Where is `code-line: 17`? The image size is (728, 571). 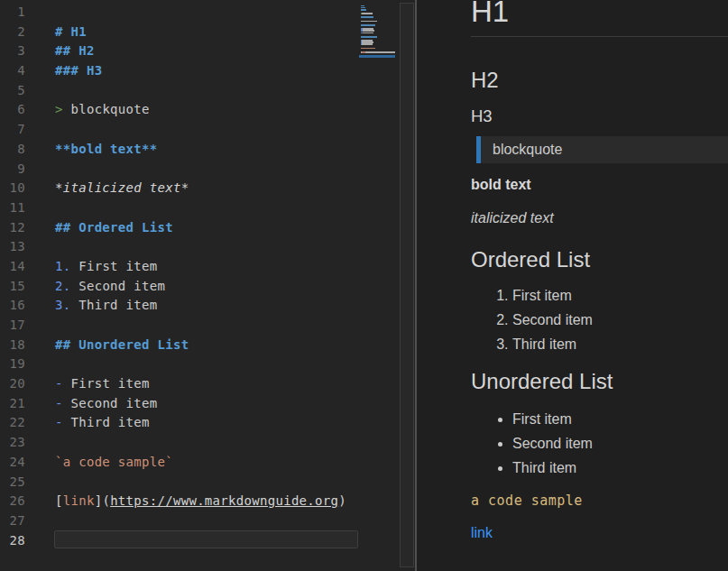
code-line: 17 is located at coordinates (207, 326).